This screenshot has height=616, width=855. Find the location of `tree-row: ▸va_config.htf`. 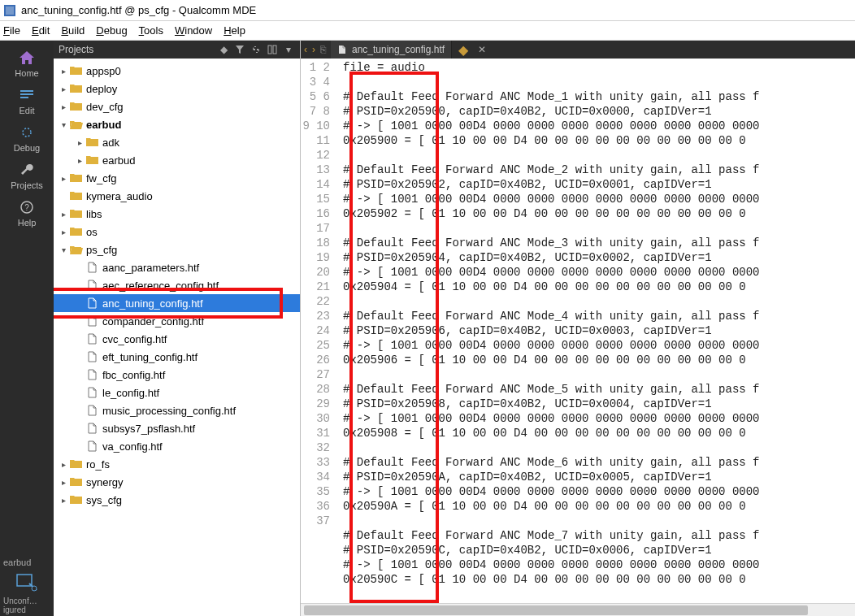

tree-row: ▸va_config.htf is located at coordinates (177, 446).